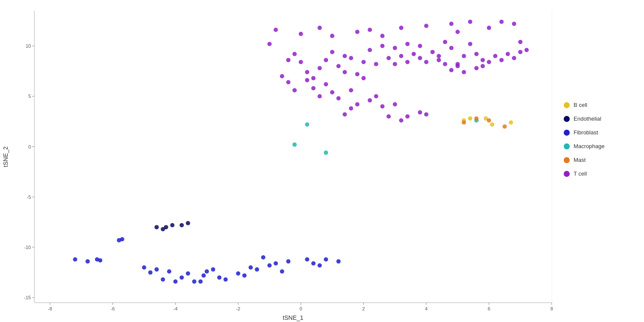 The width and height of the screenshot is (644, 322). What do you see at coordinates (30, 96) in the screenshot?
I see `svg-text: 5` at bounding box center [30, 96].